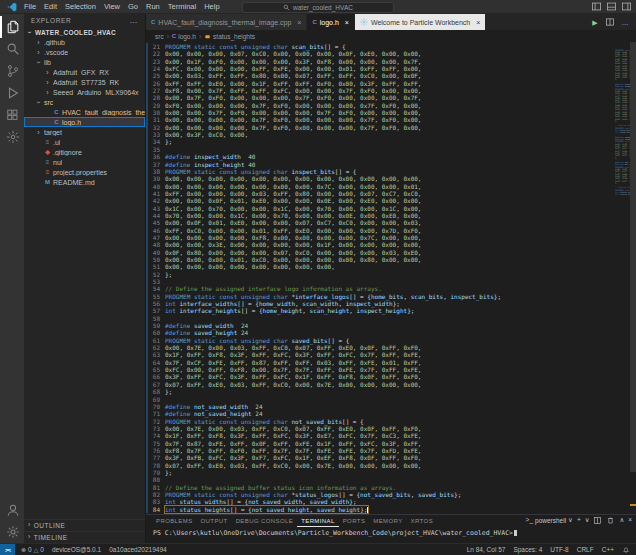 The image size is (636, 555). What do you see at coordinates (156, 244) in the screenshot?
I see `line-number: 48` at bounding box center [156, 244].